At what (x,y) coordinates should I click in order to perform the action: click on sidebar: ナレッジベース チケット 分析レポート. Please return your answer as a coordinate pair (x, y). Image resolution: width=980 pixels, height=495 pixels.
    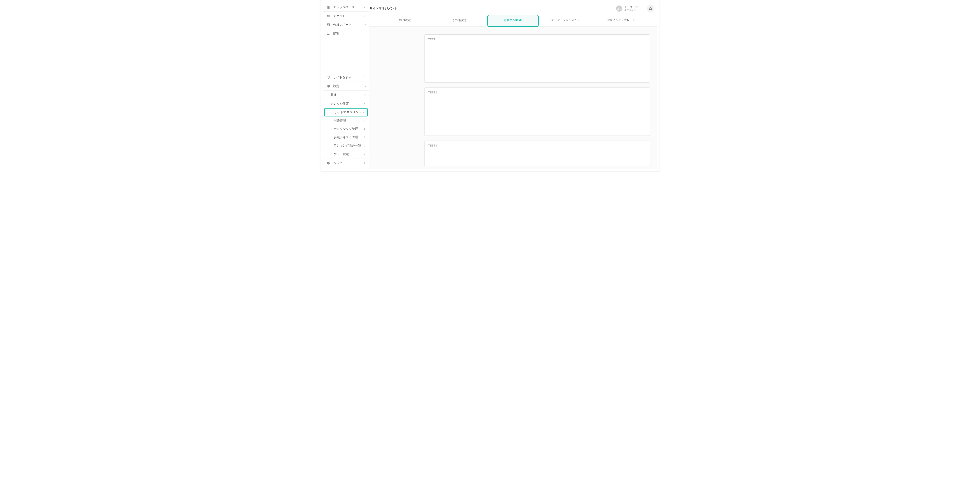
    Looking at the image, I should click on (346, 86).